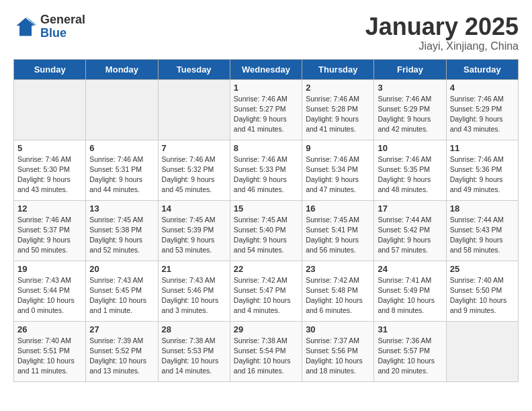 Image resolution: width=532 pixels, height=411 pixels. I want to click on calendar-cell: 12Sunrise: 7:46 AM Sunset: 5:37 PM Dayli…, so click(50, 230).